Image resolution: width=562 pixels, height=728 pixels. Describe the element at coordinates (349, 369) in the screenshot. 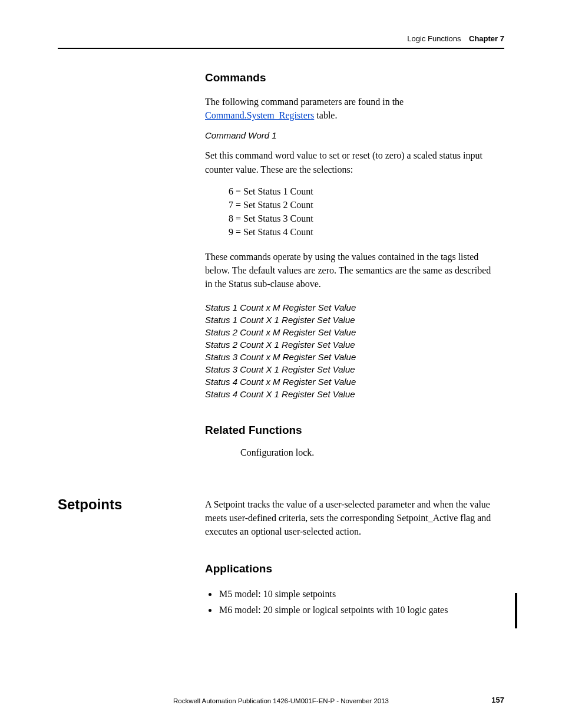

I see `register-item: Status 3 Count X 1 Register Set Value` at that location.